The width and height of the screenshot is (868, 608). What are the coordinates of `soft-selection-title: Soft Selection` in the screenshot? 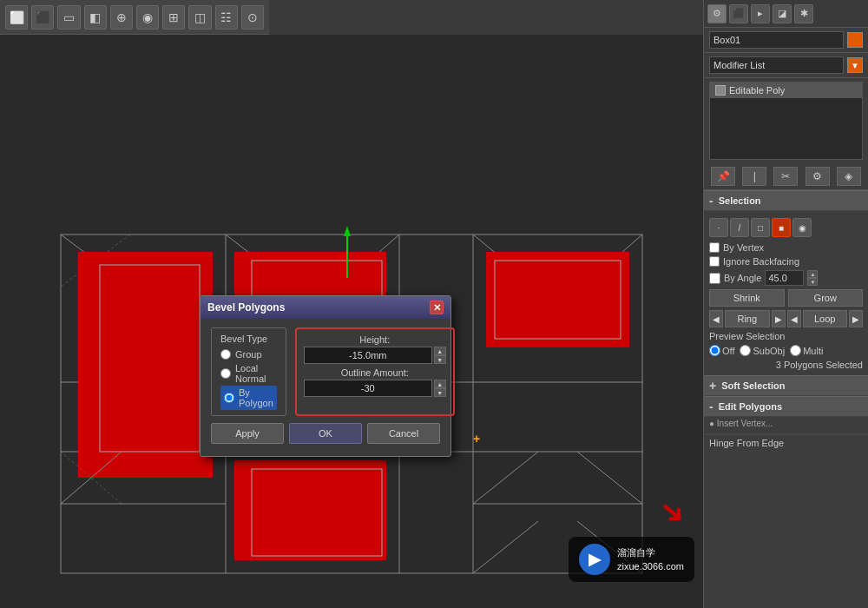 It's located at (753, 386).